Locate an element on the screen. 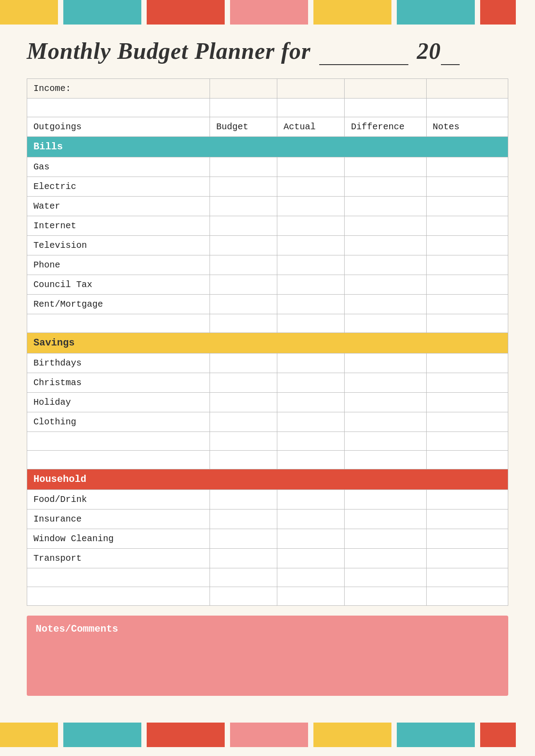  title-part2: 20 is located at coordinates (429, 51).